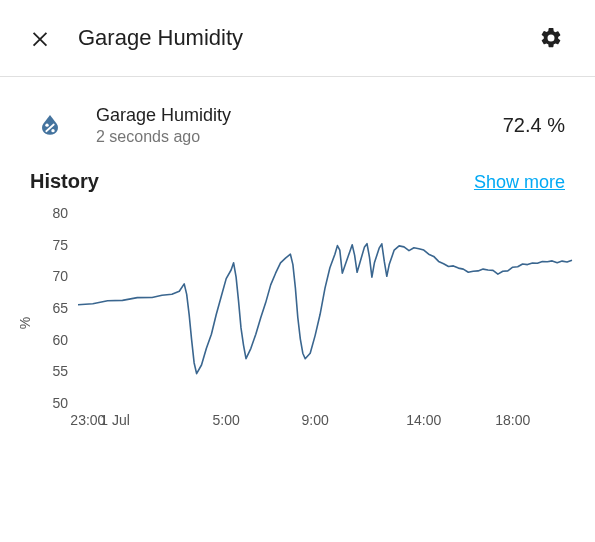 The width and height of the screenshot is (595, 542). What do you see at coordinates (551, 38) in the screenshot?
I see `settings-button` at bounding box center [551, 38].